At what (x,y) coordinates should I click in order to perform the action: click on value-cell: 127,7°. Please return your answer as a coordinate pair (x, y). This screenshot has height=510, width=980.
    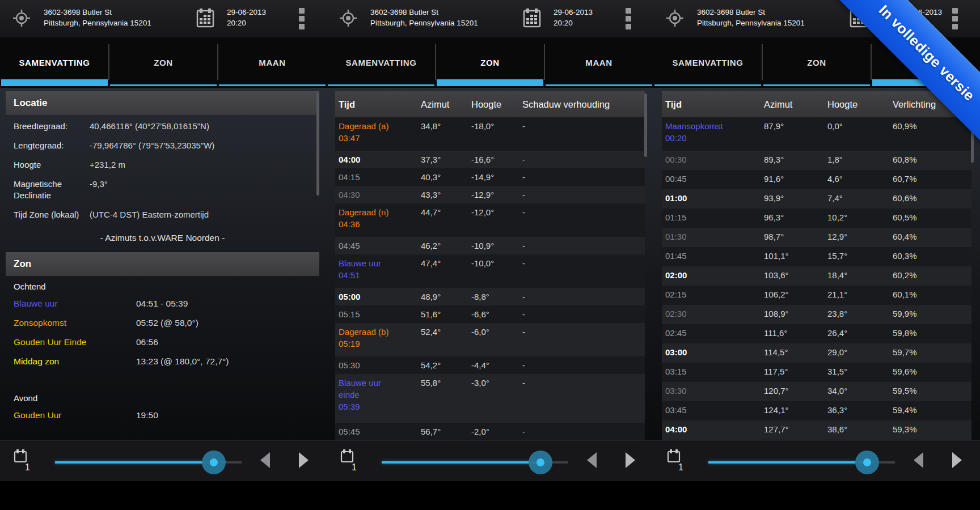
    Looking at the image, I should click on (796, 430).